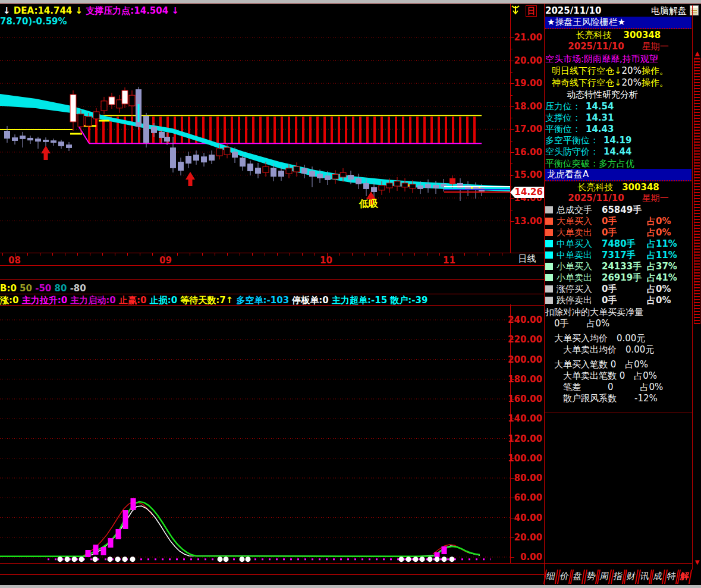 The image size is (701, 588). Describe the element at coordinates (528, 83) in the screenshot. I see `price-axis-label: 19.00` at that location.